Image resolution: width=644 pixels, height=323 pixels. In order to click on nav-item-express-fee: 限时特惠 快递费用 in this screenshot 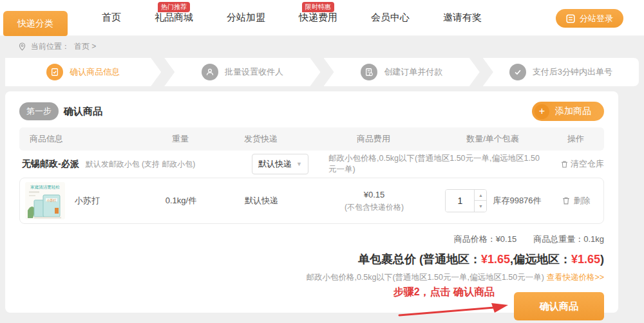, I will do `click(318, 18)`.